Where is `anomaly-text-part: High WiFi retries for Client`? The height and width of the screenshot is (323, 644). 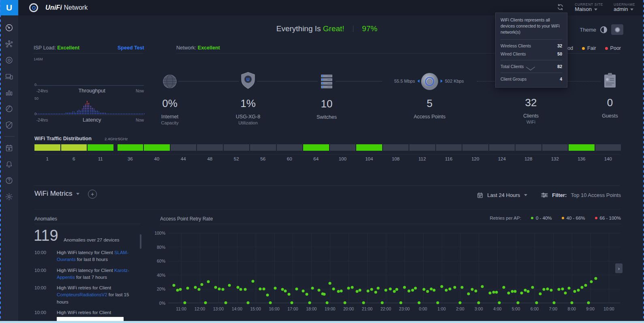 anomaly-text-part: High WiFi retries for Client is located at coordinates (84, 288).